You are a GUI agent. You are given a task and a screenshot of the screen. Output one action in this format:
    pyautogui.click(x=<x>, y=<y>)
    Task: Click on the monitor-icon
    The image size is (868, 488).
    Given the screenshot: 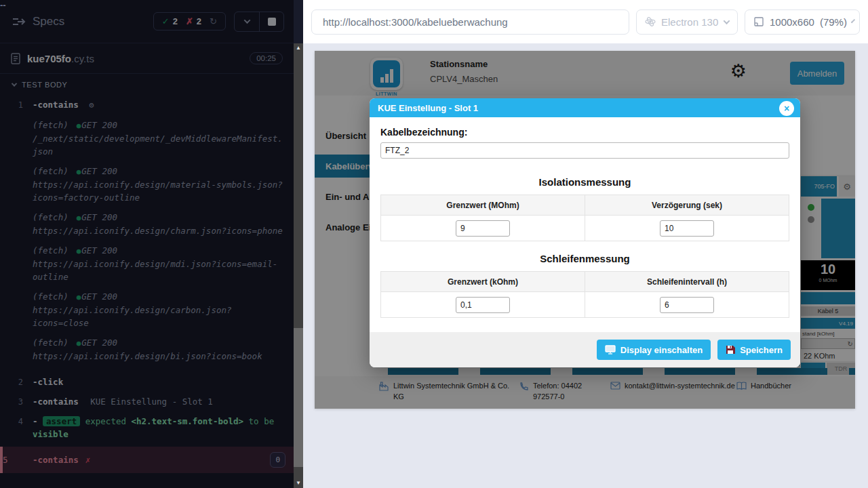 What is the action you would take?
    pyautogui.click(x=610, y=350)
    